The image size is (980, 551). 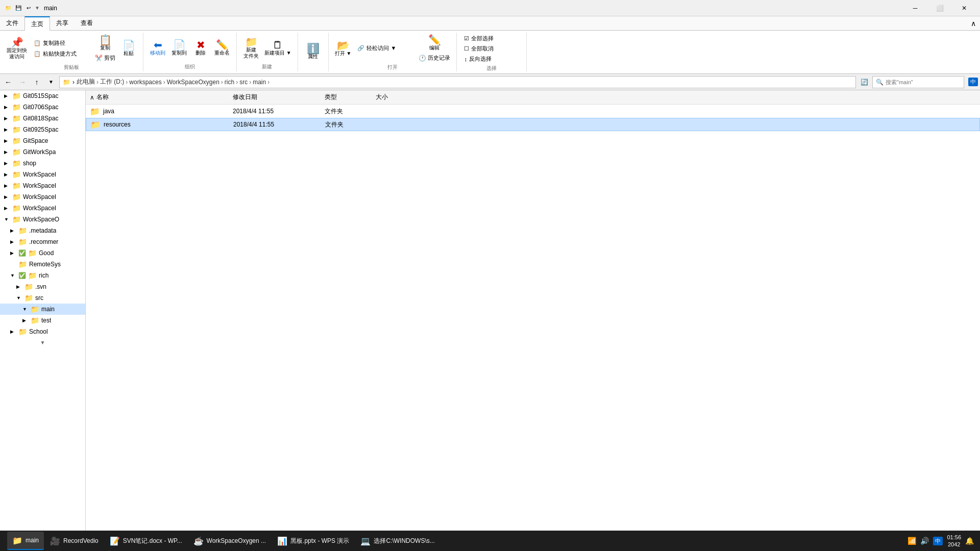 I want to click on sidebar-item-good: ▶ ✅ 📁 Good, so click(x=43, y=253).